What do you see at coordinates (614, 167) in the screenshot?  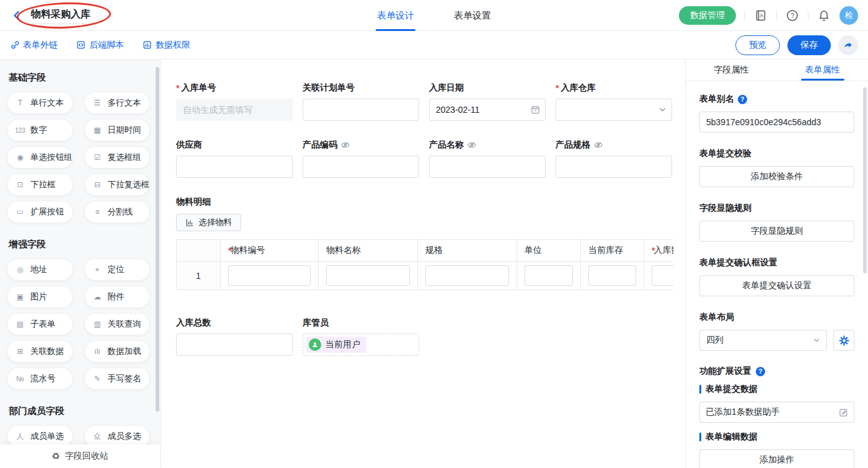 I see `product-spec-input` at bounding box center [614, 167].